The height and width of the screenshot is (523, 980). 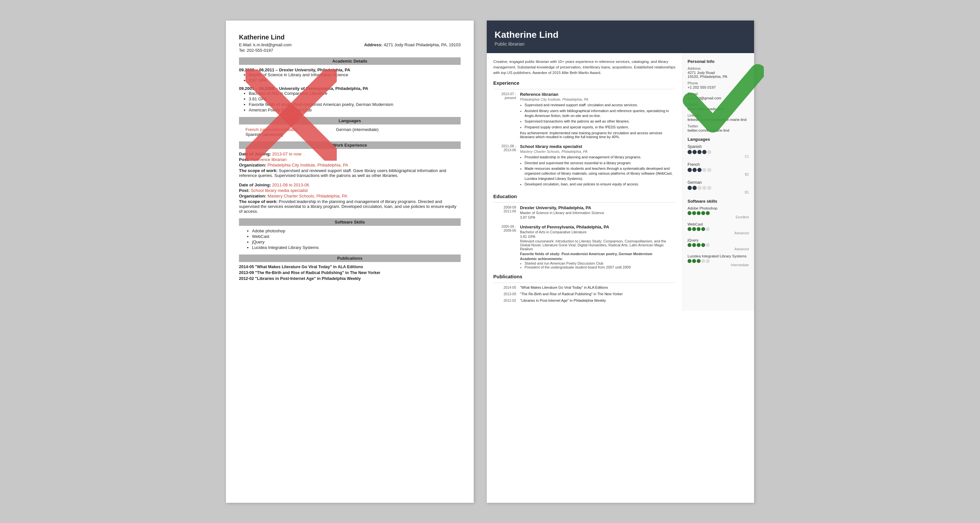 I want to click on edu-block-2: 09.2005 – 06.2009 – University of Pennsy…, so click(x=350, y=99).